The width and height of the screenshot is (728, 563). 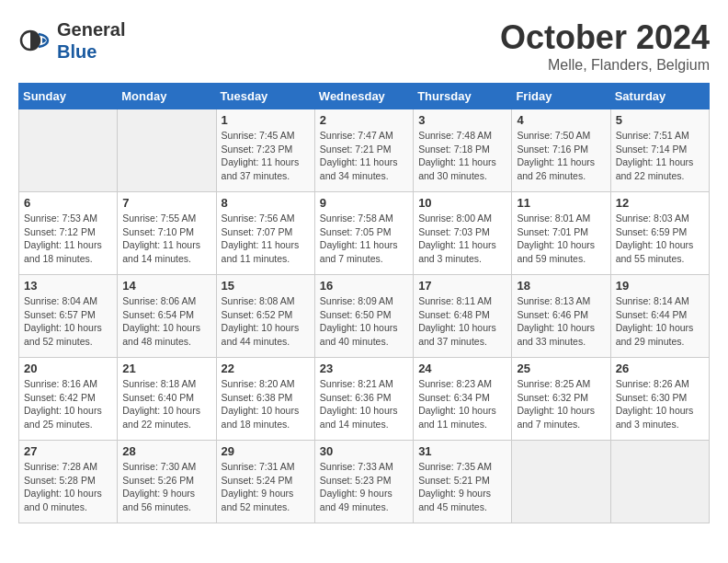 I want to click on day-detail: Sunrise: 8:18 AMSunset: 6:40 PMDaylight:…, so click(x=162, y=404).